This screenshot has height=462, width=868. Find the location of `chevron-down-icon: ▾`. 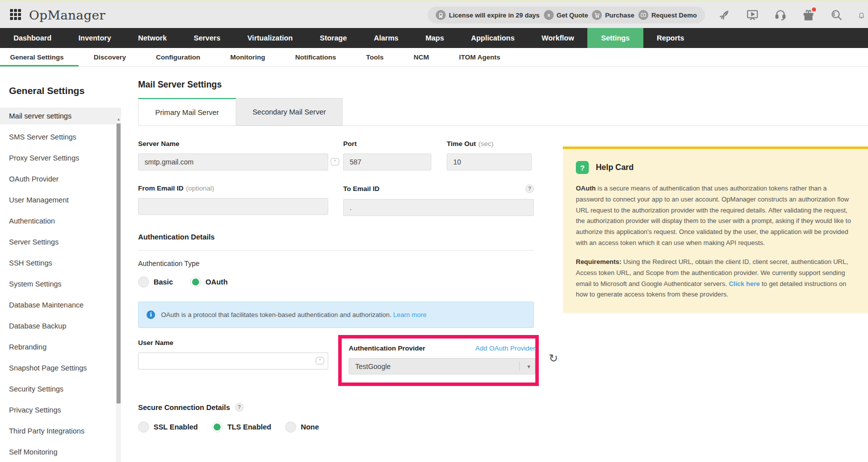

chevron-down-icon: ▾ is located at coordinates (529, 366).